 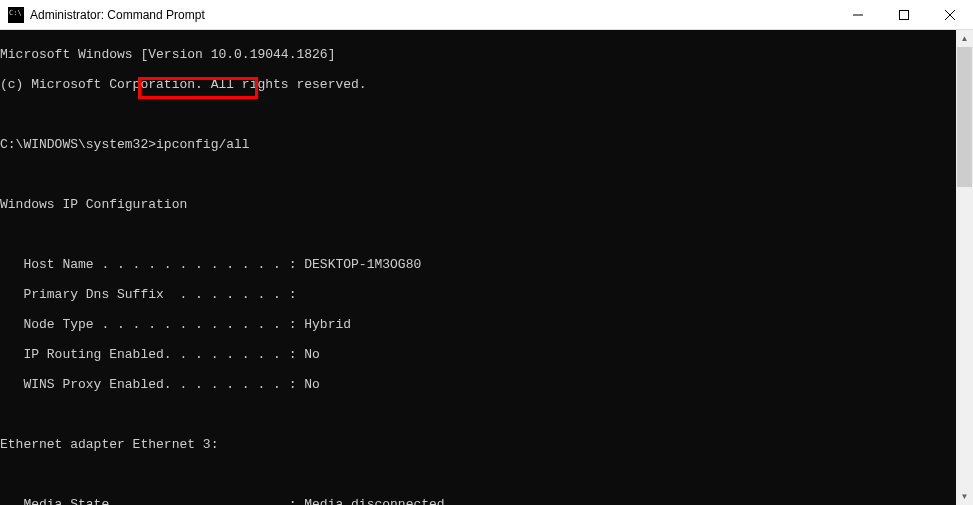 I want to click on node-type: Node Type . . . . . . . . . . . . : Hybr…, so click(x=478, y=324).